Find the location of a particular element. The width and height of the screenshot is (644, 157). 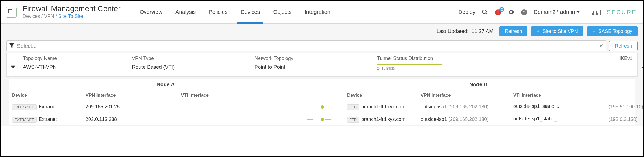

cisco-bars-icon is located at coordinates (598, 12).